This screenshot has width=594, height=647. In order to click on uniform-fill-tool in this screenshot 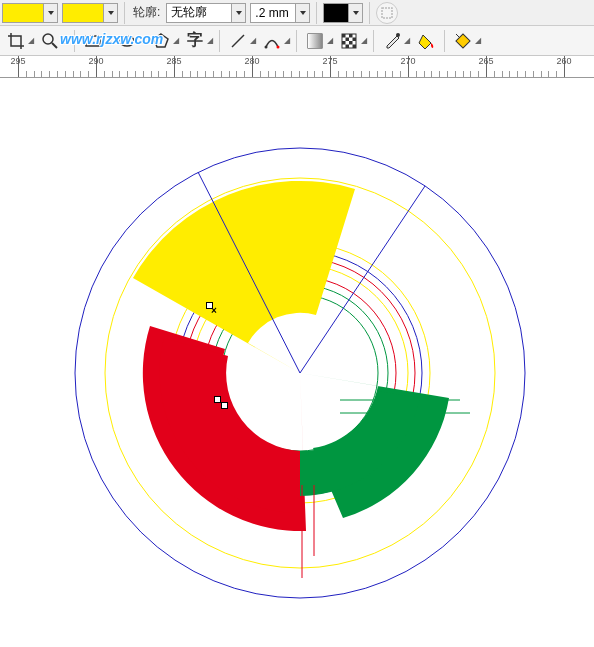, I will do `click(315, 41)`.